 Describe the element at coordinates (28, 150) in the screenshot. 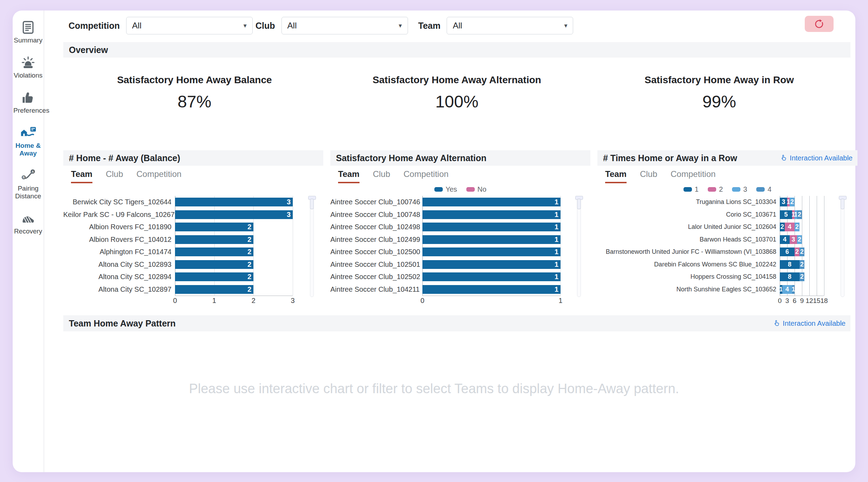

I see `sidebar-item-label: Home & Away` at that location.